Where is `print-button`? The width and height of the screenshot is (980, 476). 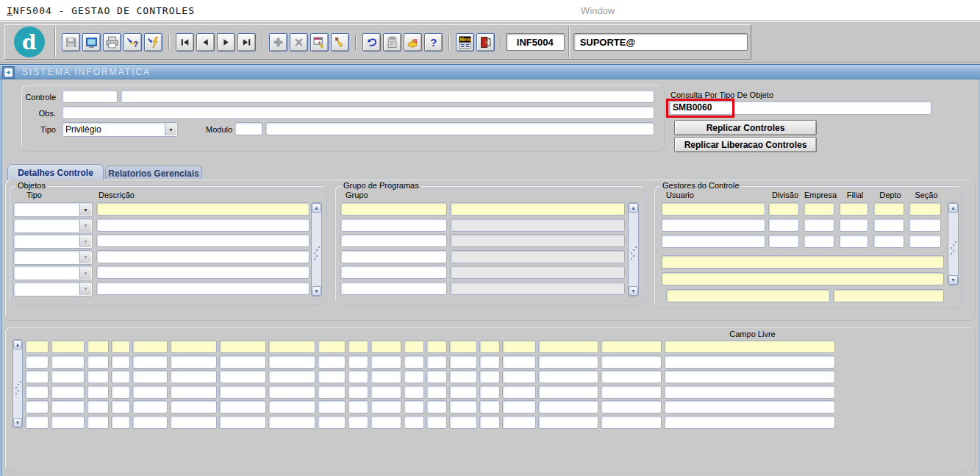 print-button is located at coordinates (112, 43).